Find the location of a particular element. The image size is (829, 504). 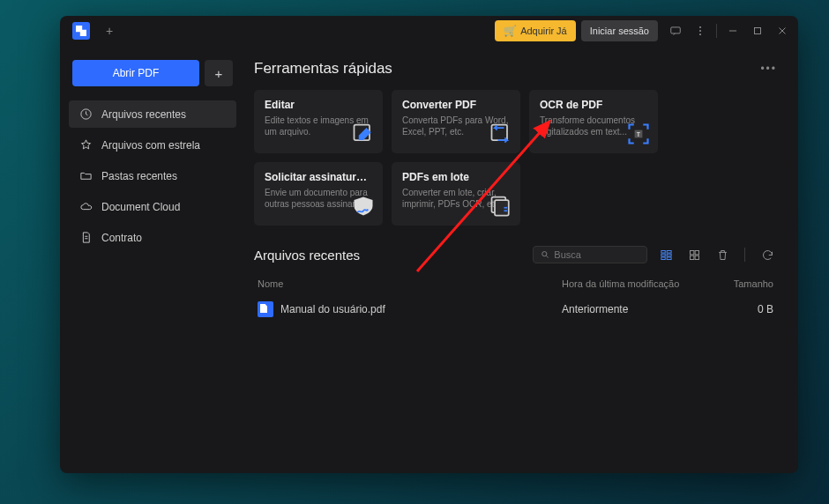

card-title: Editar is located at coordinates (318, 105).